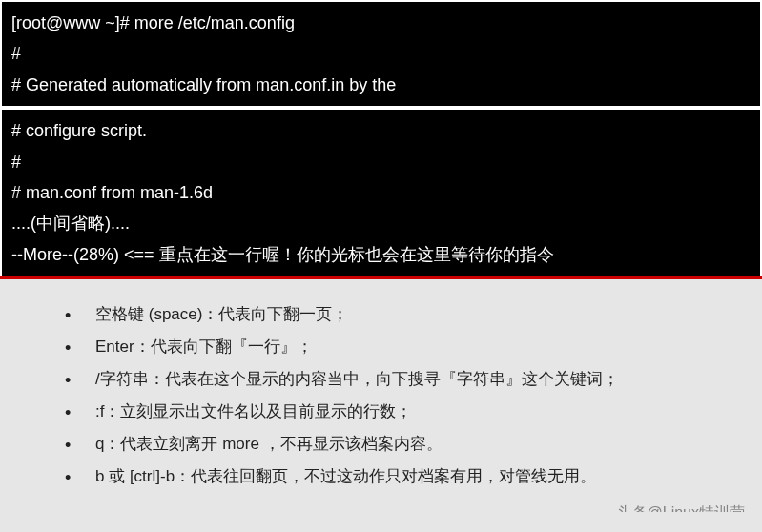  What do you see at coordinates (395, 347) in the screenshot?
I see `list-item: Enter ：代表向下翻『一行』；` at bounding box center [395, 347].